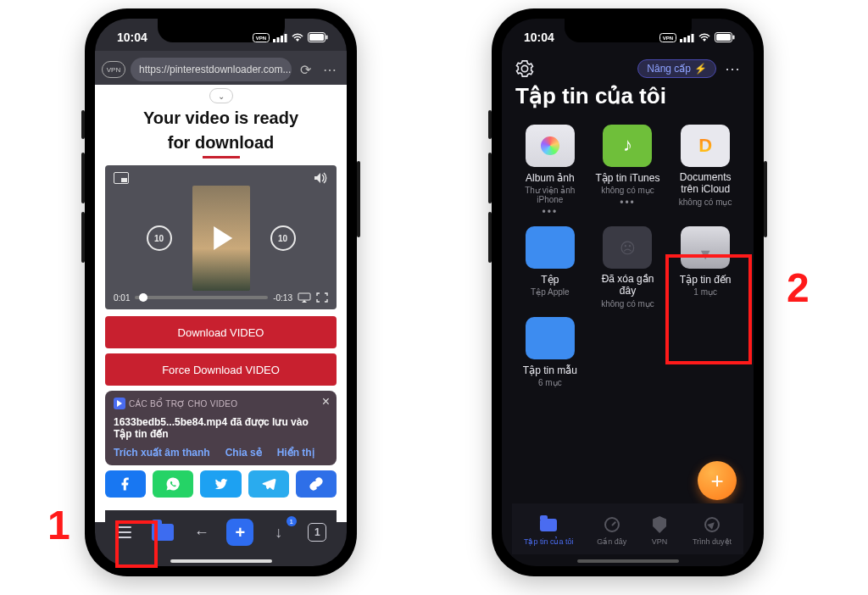 Image resolution: width=868 pixels, height=595 pixels. What do you see at coordinates (717, 481) in the screenshot?
I see `fab-add-button: +` at bounding box center [717, 481].